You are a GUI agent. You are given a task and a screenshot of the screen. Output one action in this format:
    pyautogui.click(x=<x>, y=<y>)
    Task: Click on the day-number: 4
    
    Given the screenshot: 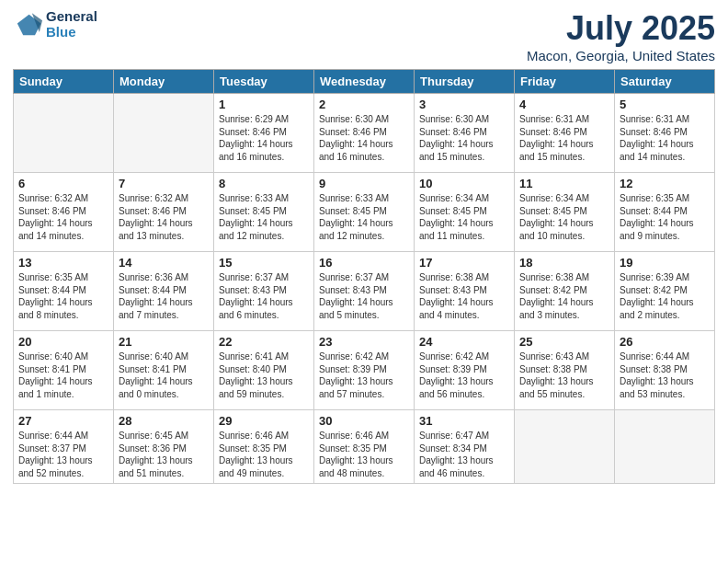 What is the action you would take?
    pyautogui.click(x=564, y=105)
    